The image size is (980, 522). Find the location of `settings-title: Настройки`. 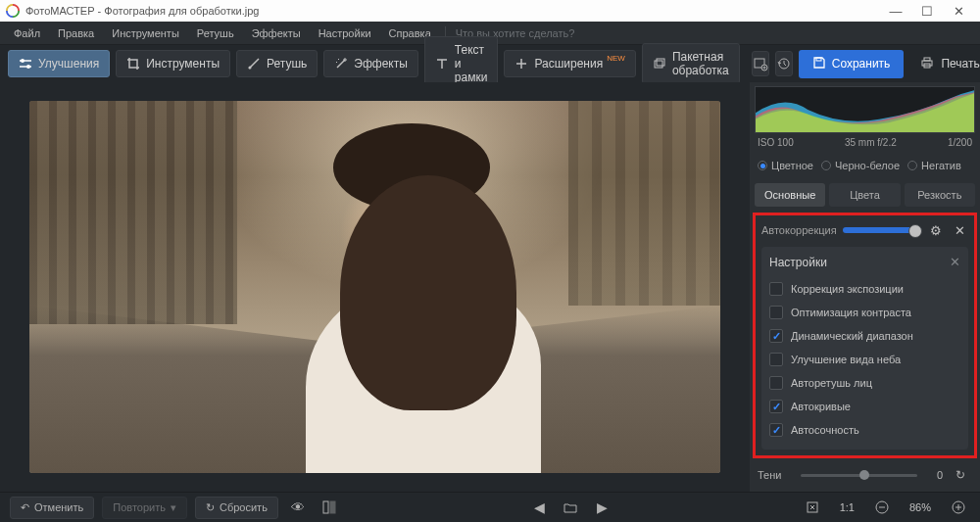

settings-title: Настройки is located at coordinates (798, 262).